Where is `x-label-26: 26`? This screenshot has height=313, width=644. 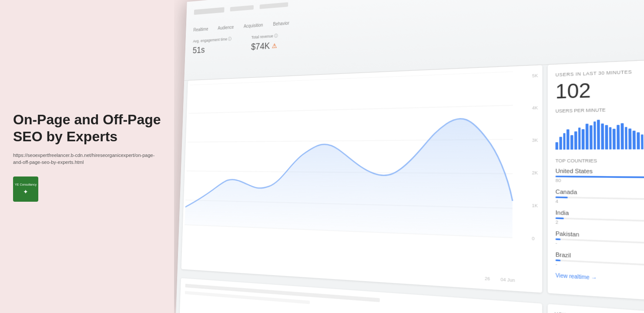
x-label-26: 26 is located at coordinates (487, 279).